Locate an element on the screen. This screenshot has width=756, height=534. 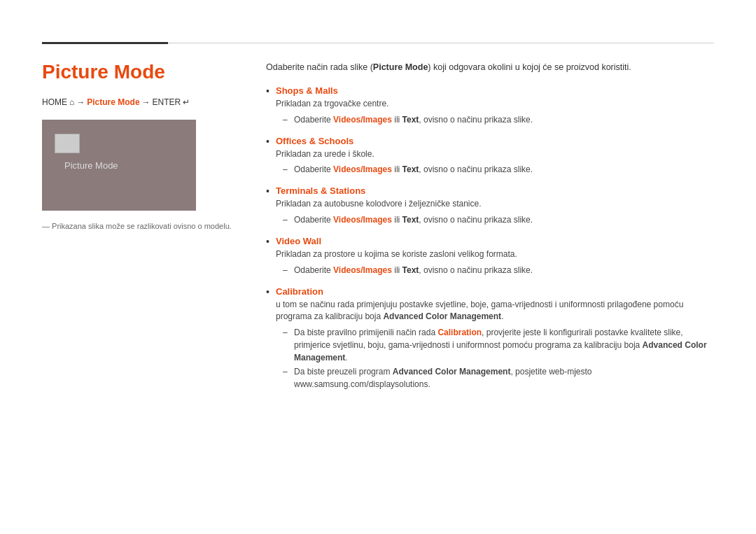
calibration-sublist: Da biste pravilno primijenili način rada… is located at coordinates (495, 358).